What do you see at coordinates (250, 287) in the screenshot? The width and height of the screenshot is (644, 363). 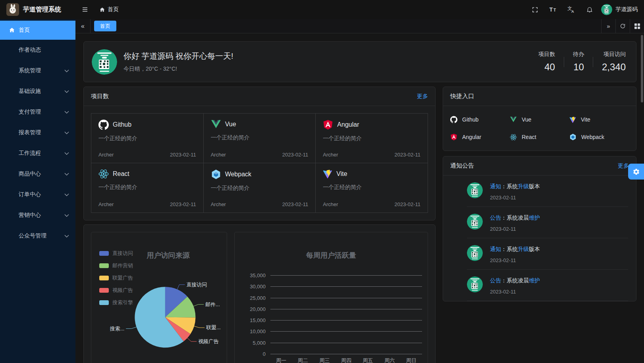 I see `y-axis-tick-label: 30,000` at bounding box center [250, 287].